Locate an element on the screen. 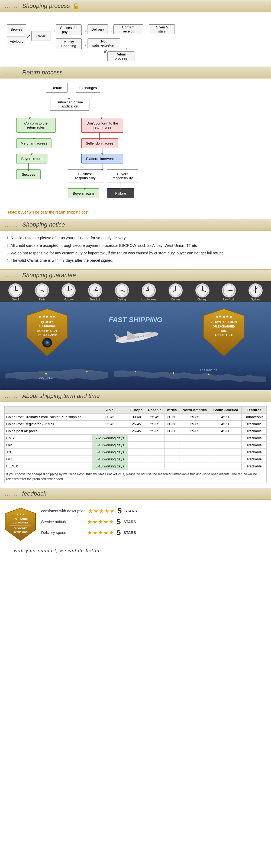 The image size is (271, 868). feedback-row-2: Service attitude ★ ★ ★ ★ ★ 5 STARS is located at coordinates (154, 522).